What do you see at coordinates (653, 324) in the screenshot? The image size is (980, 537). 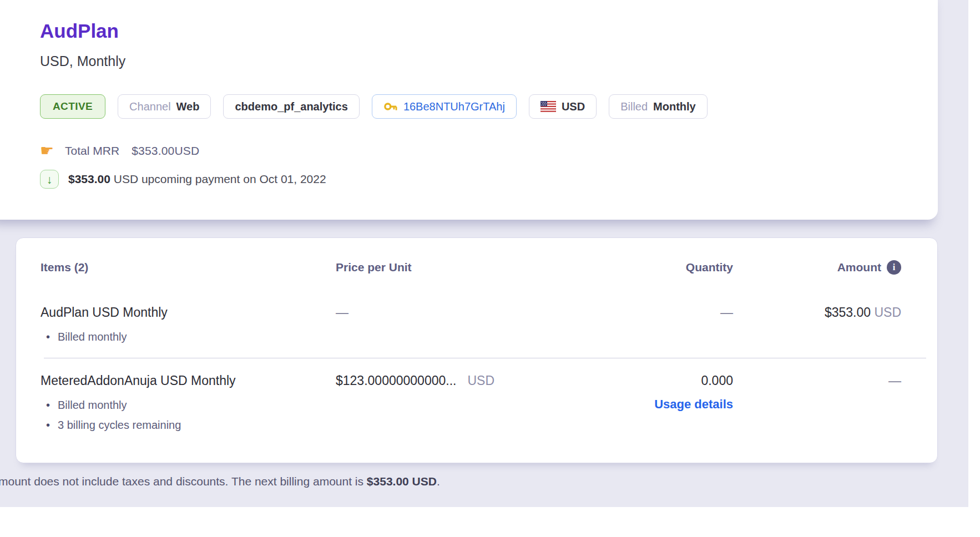 I see `quantity-cell: —` at bounding box center [653, 324].